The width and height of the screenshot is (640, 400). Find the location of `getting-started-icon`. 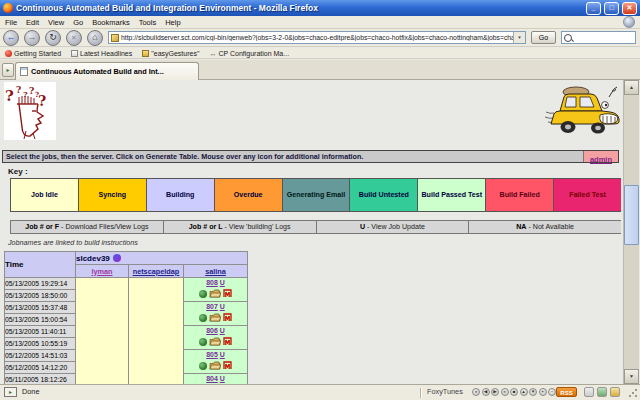

getting-started-icon is located at coordinates (8, 54).